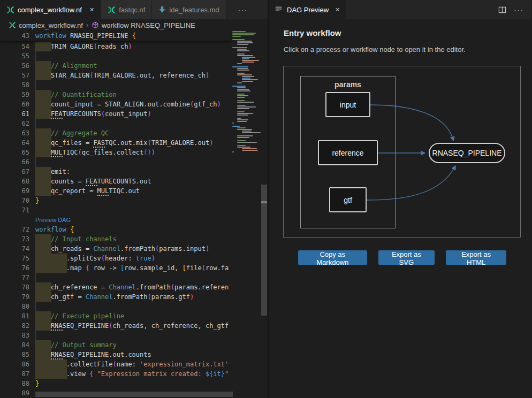 The width and height of the screenshot is (532, 398). I want to click on line-content: RNASEQ_PIPELINE.out.counts, so click(133, 355).